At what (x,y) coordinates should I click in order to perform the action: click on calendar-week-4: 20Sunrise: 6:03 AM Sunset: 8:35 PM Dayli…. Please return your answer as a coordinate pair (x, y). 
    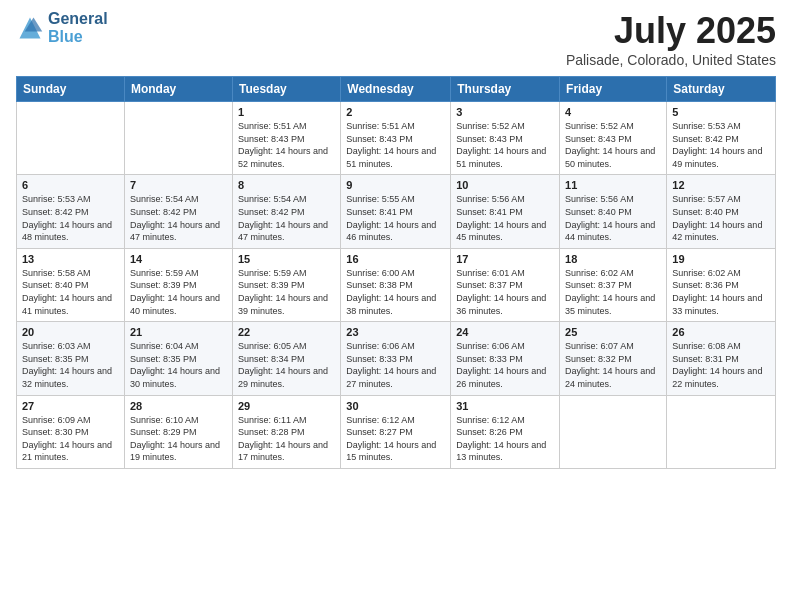
    Looking at the image, I should click on (396, 358).